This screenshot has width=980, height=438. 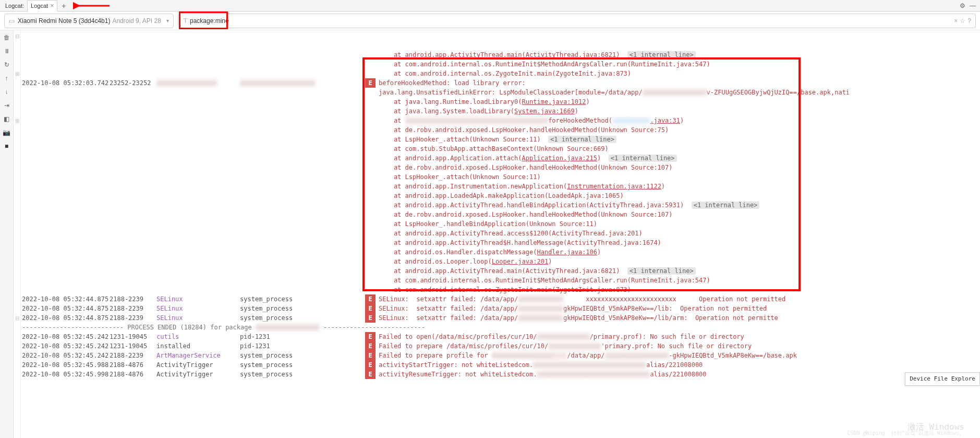 What do you see at coordinates (973, 6) in the screenshot?
I see `minimize-icon: —` at bounding box center [973, 6].